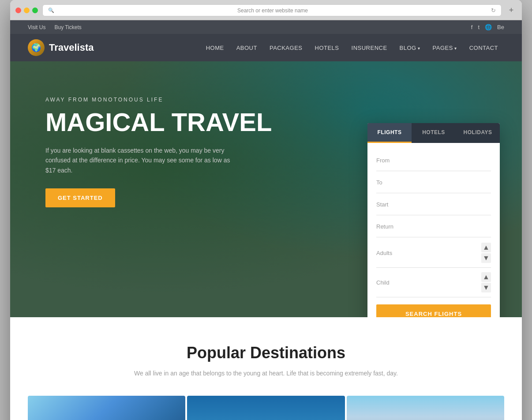 This screenshot has width=532, height=420. I want to click on nav-hotels: HOTELS, so click(327, 48).